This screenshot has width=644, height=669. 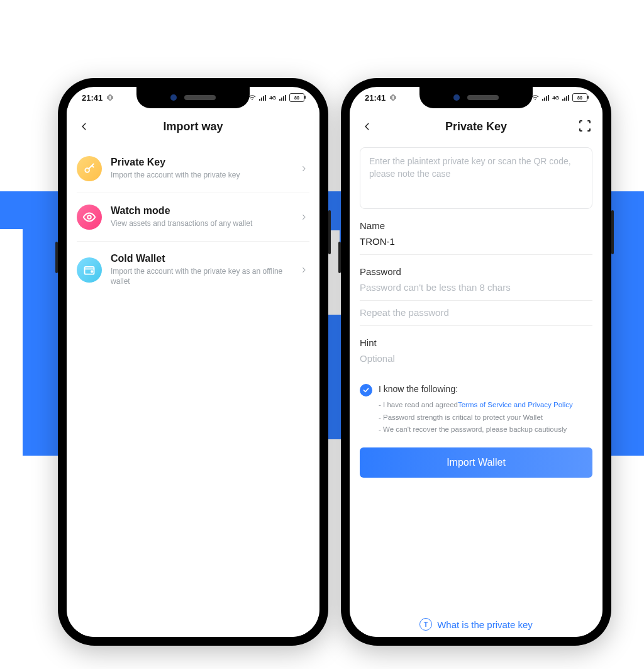 What do you see at coordinates (366, 390) in the screenshot?
I see `ack-checkbox` at bounding box center [366, 390].